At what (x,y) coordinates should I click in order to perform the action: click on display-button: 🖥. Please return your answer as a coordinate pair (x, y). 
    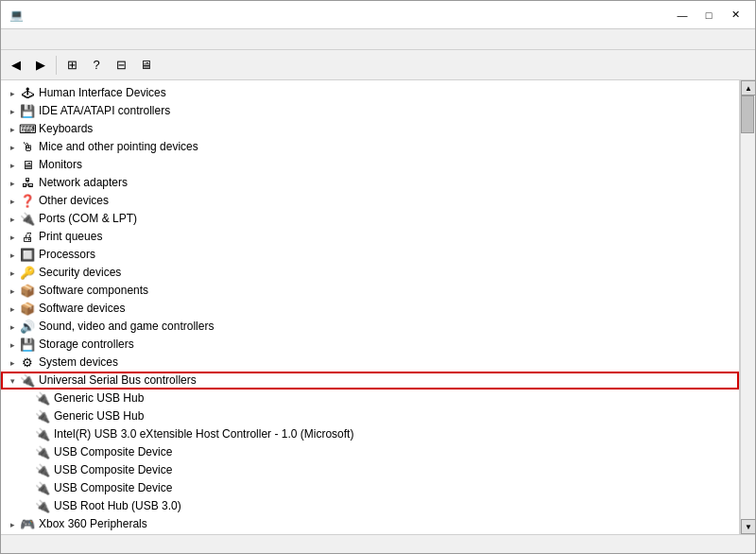
    Looking at the image, I should click on (146, 65).